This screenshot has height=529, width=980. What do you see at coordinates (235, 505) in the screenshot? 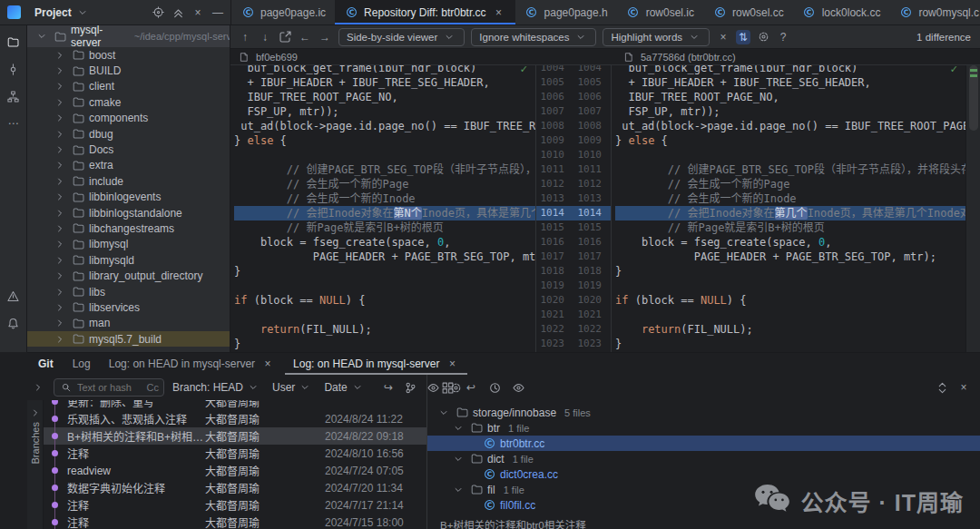
I see `commit-row: 注释大都督周瑜2024/7/17 21:14` at bounding box center [235, 505].